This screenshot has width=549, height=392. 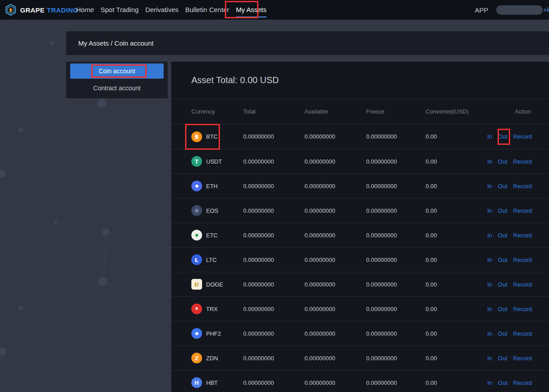 I want to click on out-link-zdn: Out, so click(x=503, y=358).